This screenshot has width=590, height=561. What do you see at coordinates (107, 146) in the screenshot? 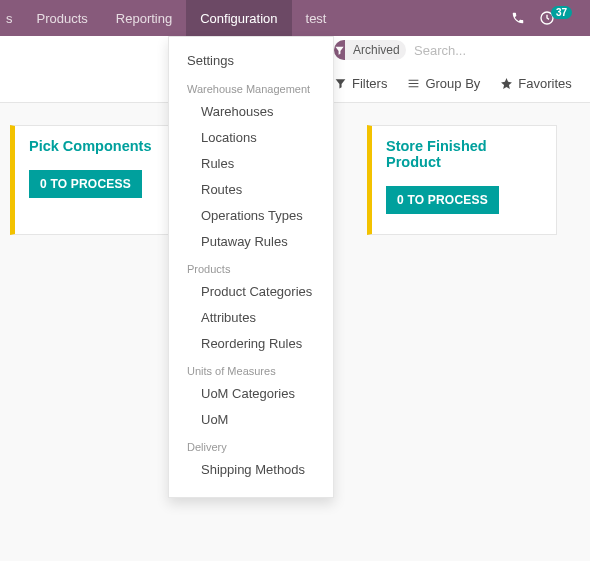
I see `card-title: Pick Components` at bounding box center [107, 146].